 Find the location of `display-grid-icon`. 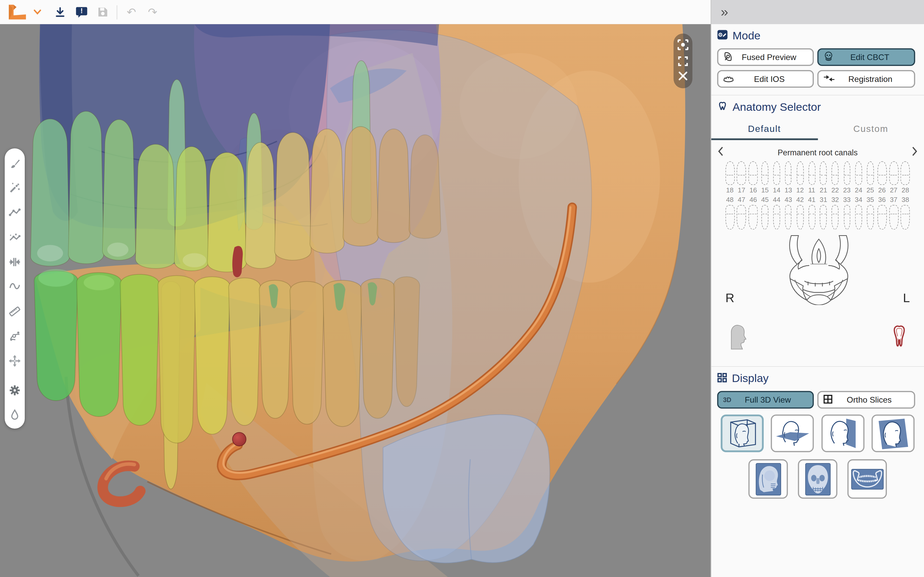

display-grid-icon is located at coordinates (722, 379).